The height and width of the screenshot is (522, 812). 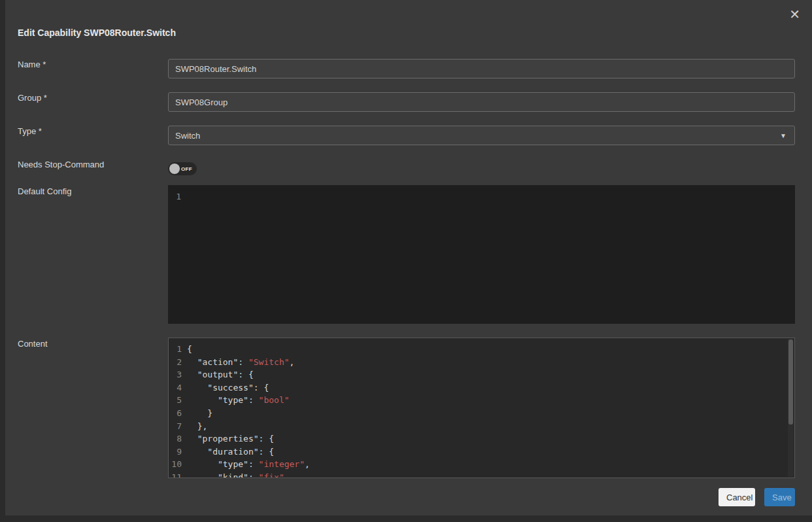 What do you see at coordinates (33, 98) in the screenshot?
I see `group-label: Group *` at bounding box center [33, 98].